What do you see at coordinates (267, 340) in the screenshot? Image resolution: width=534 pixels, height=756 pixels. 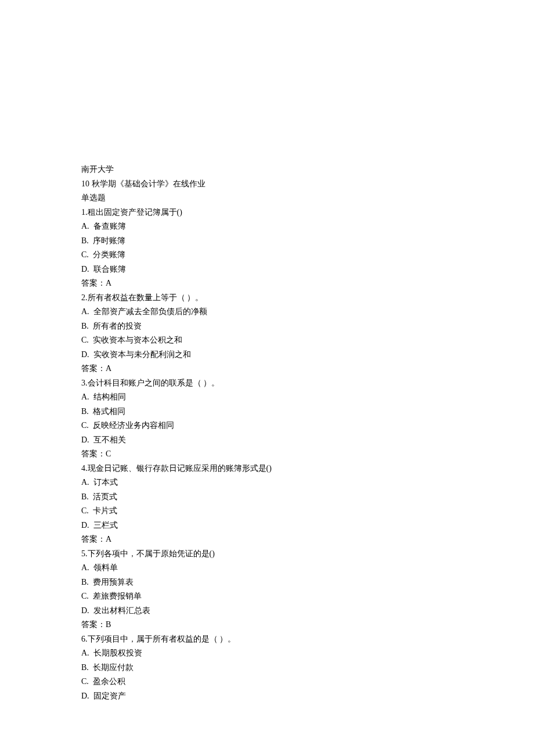 I see `option-text: C. 实收资本与资本公积之和` at bounding box center [267, 340].